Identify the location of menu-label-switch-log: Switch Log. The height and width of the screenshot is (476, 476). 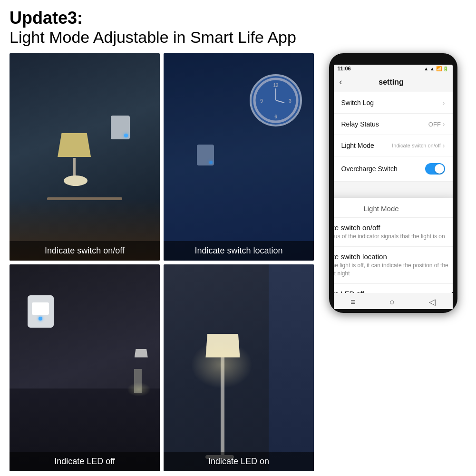
(358, 103).